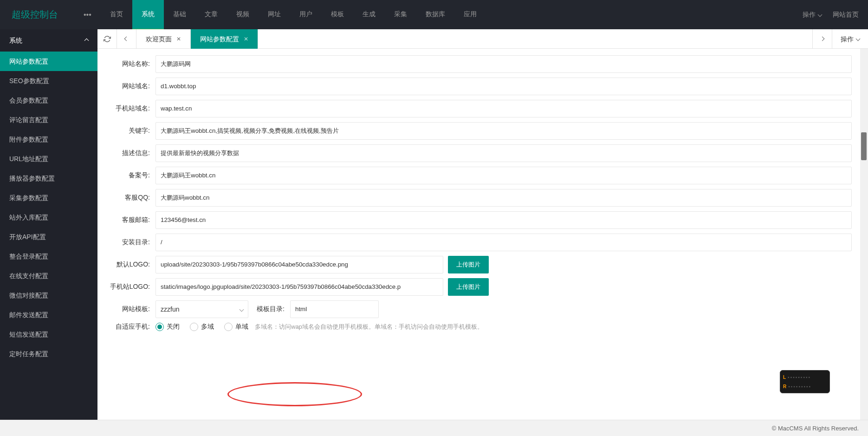  What do you see at coordinates (132, 131) in the screenshot?
I see `label-keywords: 关键字:` at bounding box center [132, 131].